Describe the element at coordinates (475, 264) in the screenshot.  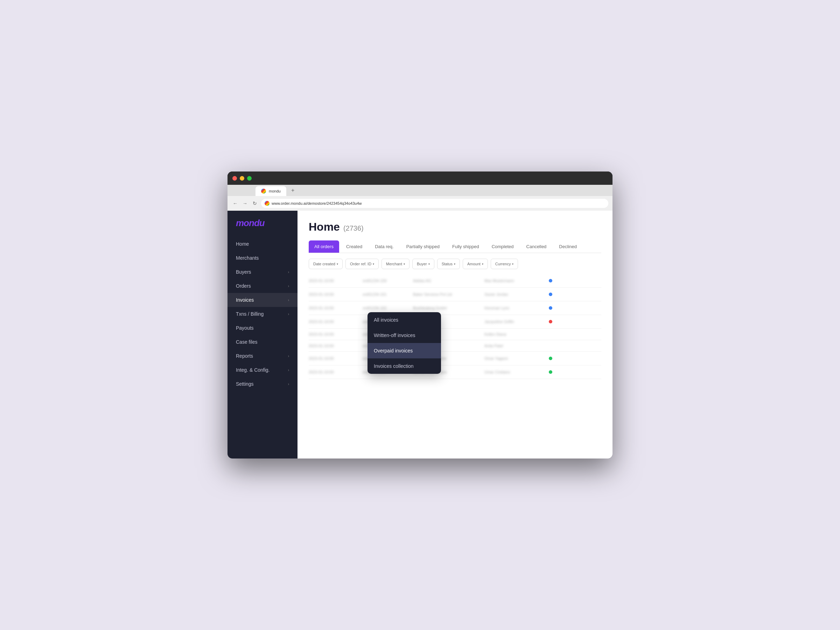
I see `filter-amount: Amount ▾` at that location.